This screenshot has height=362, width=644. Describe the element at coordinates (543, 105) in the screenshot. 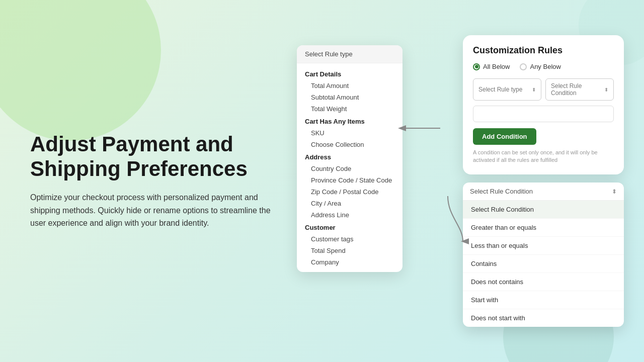

I see `customization-panel: Customization Rules All Below Any Below …` at that location.